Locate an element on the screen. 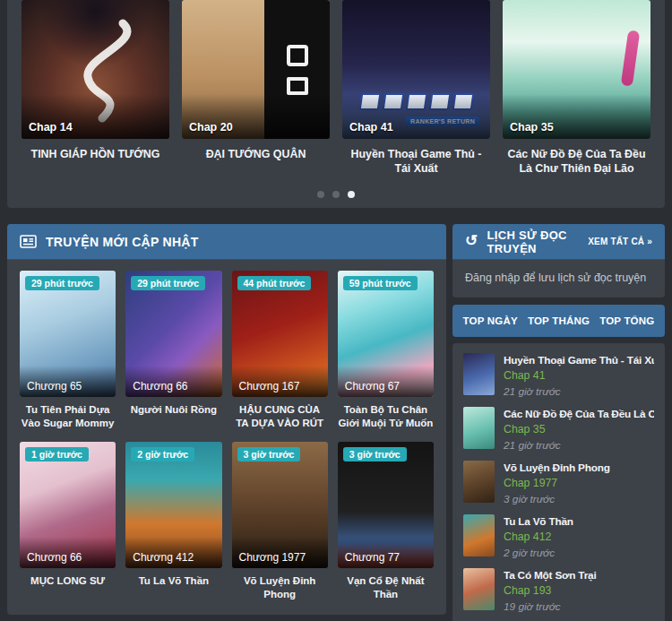  top-item-meta: Tu La Võ ThầnChap 4122 giờ trước is located at coordinates (538, 537).